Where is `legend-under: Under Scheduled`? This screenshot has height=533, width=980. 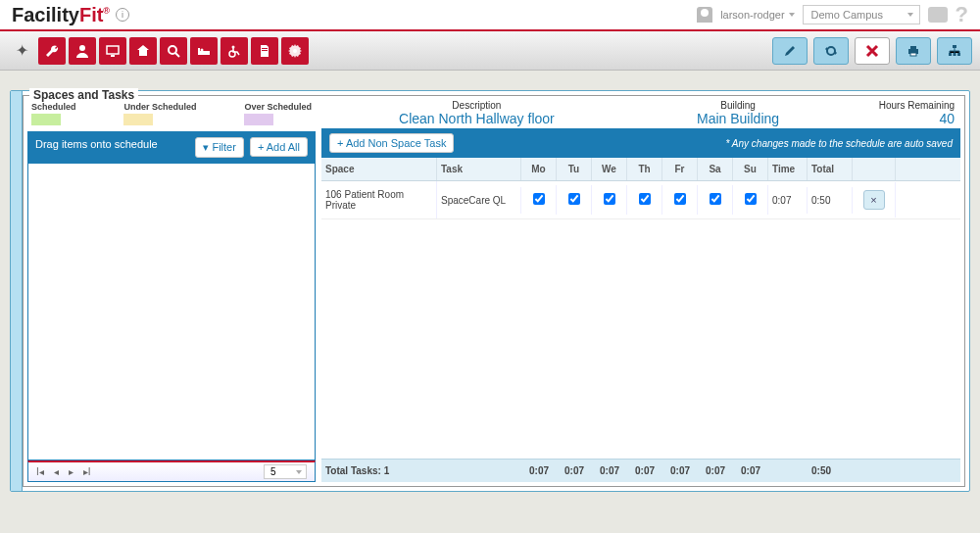
legend-under: Under Scheduled is located at coordinates (160, 114).